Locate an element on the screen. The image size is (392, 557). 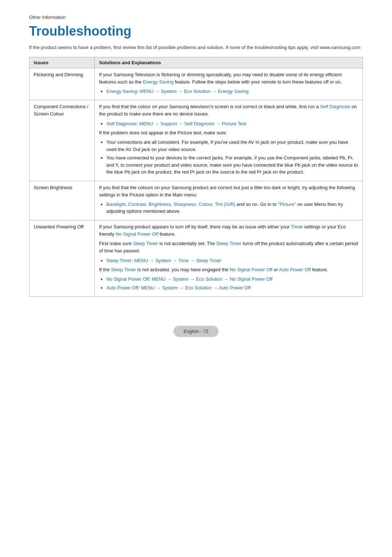
issue-cell: Flickering and Dimming is located at coordinates (62, 84).